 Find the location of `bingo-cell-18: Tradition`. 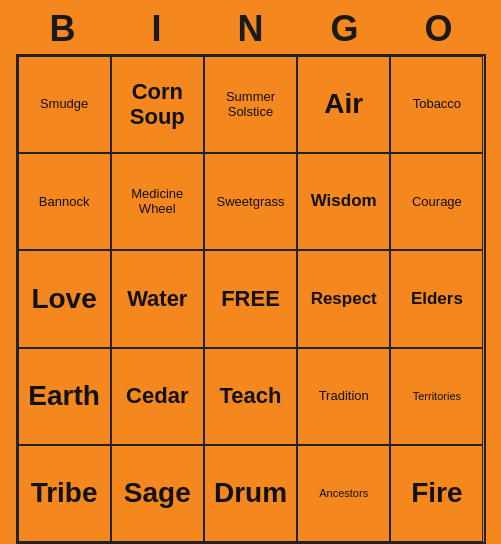

bingo-cell-18: Tradition is located at coordinates (344, 396).